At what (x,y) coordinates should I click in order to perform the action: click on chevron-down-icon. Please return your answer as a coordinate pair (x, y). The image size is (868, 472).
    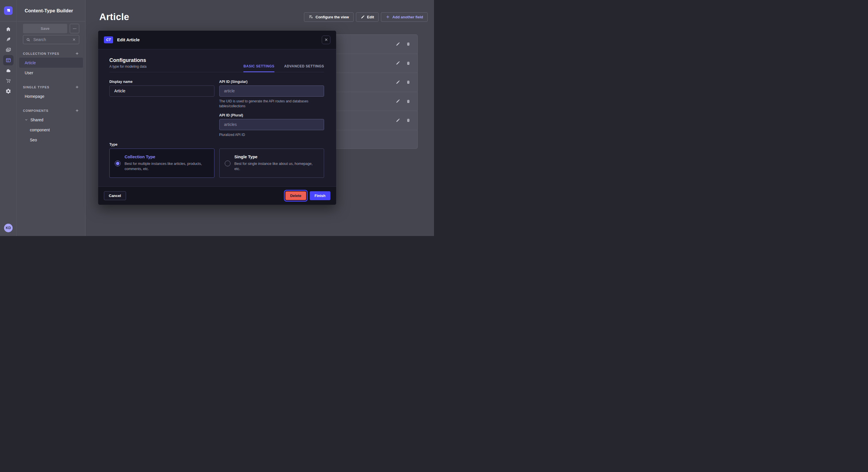
    Looking at the image, I should click on (26, 120).